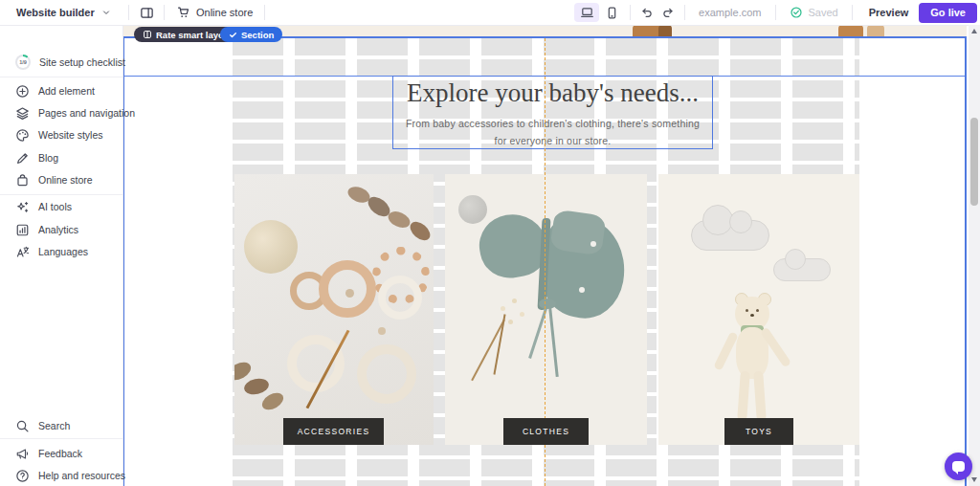  I want to click on sidebar-item-label: AI tools, so click(56, 207).